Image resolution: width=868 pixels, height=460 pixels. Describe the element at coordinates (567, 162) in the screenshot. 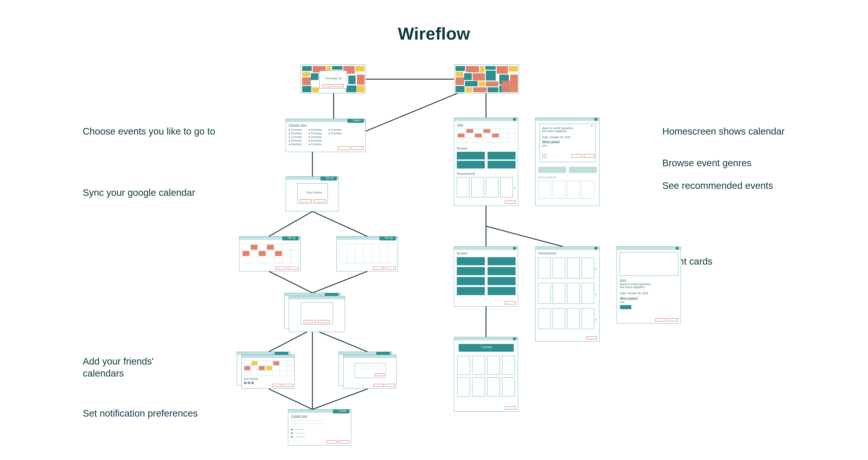

I see `wireframe-homescreen-popup: ✕ Banh mi schlitz typewriter fam kitsch …` at that location.